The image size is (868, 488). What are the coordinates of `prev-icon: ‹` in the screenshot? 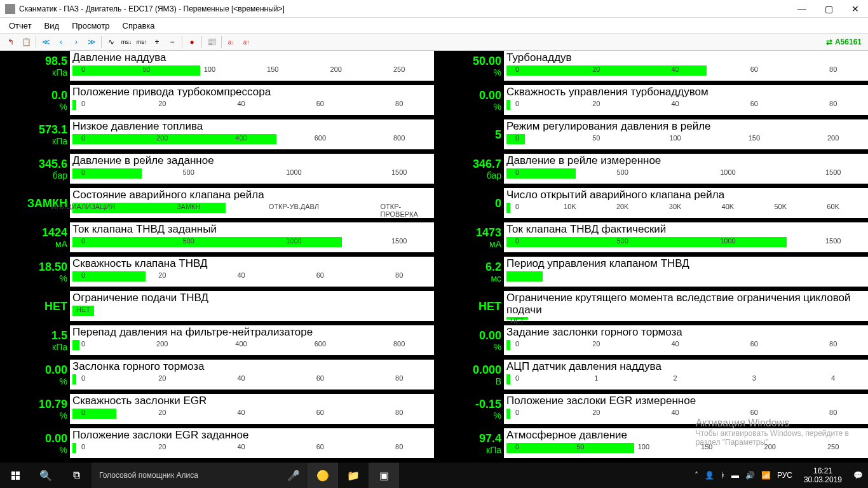 It's located at (61, 42).